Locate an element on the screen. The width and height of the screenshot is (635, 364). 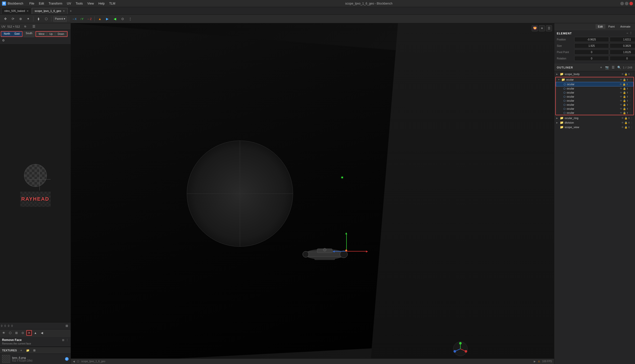
texture-folder-btn: 📁 is located at coordinates (28, 350).